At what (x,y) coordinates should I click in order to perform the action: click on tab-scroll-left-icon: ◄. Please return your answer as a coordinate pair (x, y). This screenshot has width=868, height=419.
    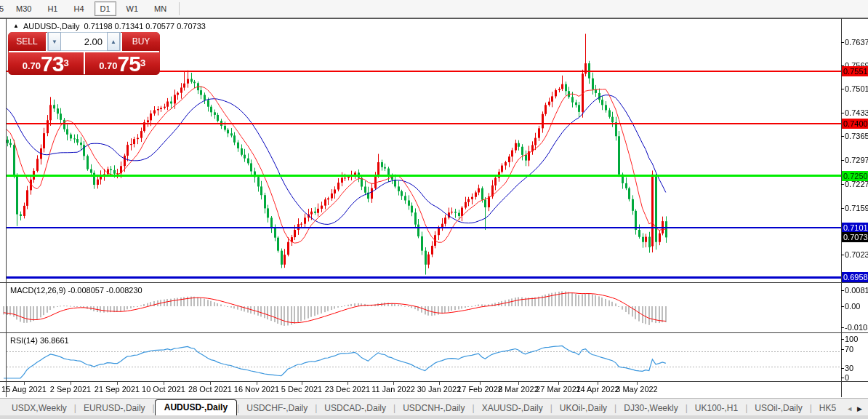
    Looking at the image, I should click on (849, 409).